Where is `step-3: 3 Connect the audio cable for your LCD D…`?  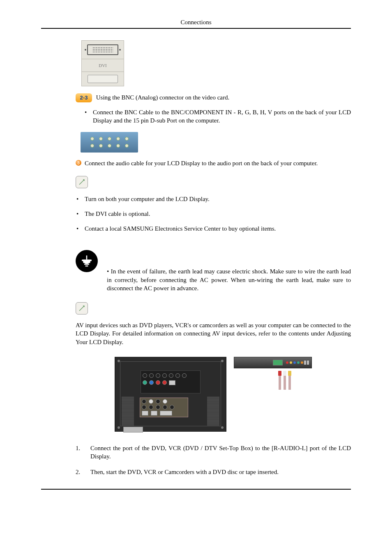
step-3: 3 Connect the audio cable for your LCD D… is located at coordinates (213, 163).